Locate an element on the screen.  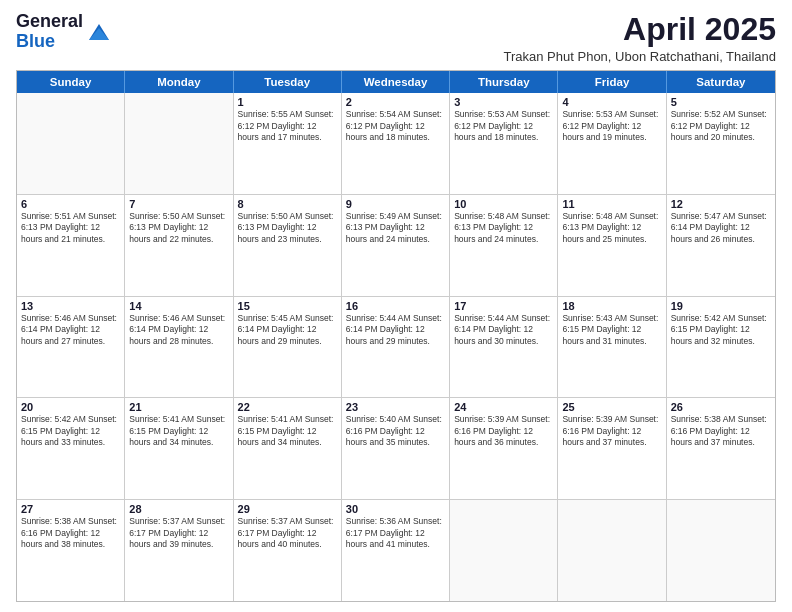
calendar-day-8: 8Sunrise: 5:50 AM Sunset: 6:13 PM Daylig… is located at coordinates (288, 246).